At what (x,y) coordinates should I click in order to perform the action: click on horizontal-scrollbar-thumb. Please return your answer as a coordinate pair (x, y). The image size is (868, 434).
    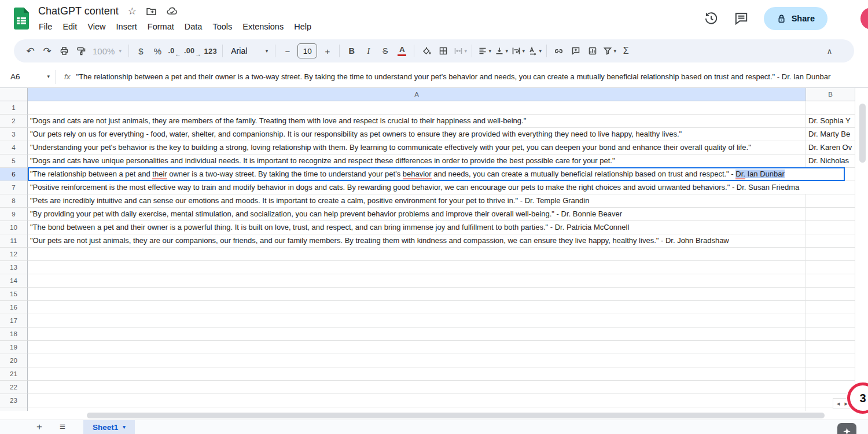
    Looking at the image, I should click on (456, 415).